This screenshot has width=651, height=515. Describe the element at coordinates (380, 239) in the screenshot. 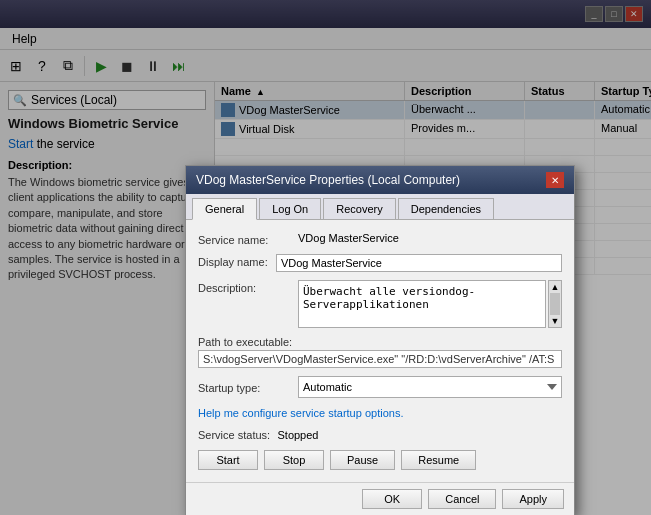

I see `service-name-row: Service name: VDog MasterService` at that location.